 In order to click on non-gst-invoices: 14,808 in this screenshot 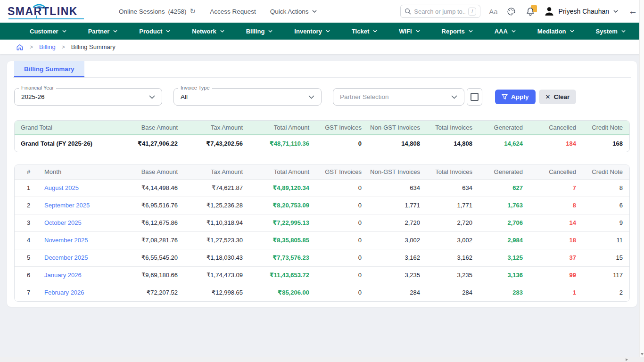, I will do `click(398, 143)`.